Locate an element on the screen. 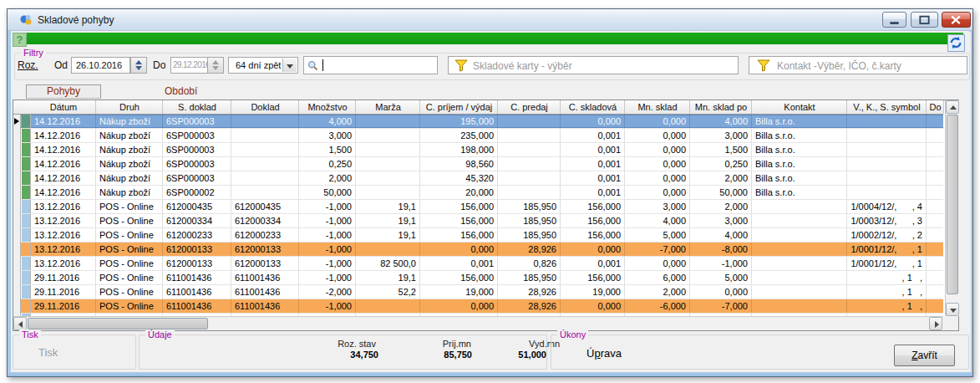 The image size is (980, 383). column-header: C. príjem / výdaj is located at coordinates (460, 107).